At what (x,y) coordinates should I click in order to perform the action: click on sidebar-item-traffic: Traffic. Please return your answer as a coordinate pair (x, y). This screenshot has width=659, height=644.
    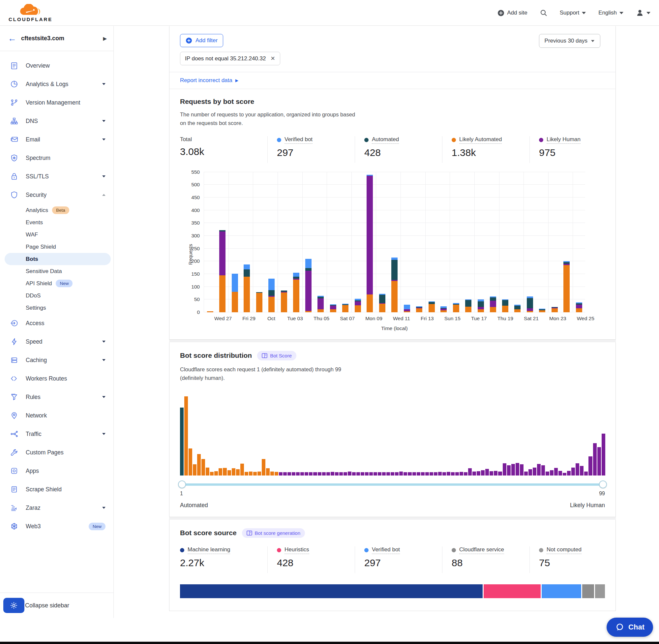
    Looking at the image, I should click on (57, 434).